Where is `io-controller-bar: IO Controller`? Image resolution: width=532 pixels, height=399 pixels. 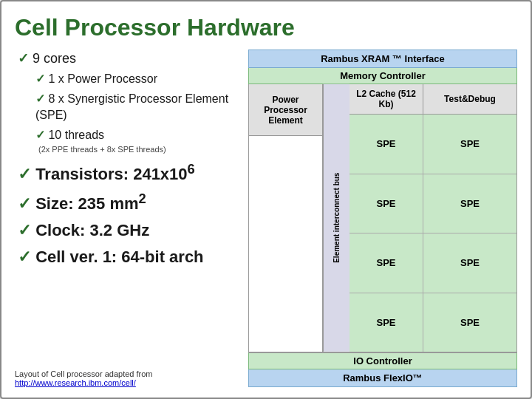
io-controller-bar: IO Controller is located at coordinates (383, 361).